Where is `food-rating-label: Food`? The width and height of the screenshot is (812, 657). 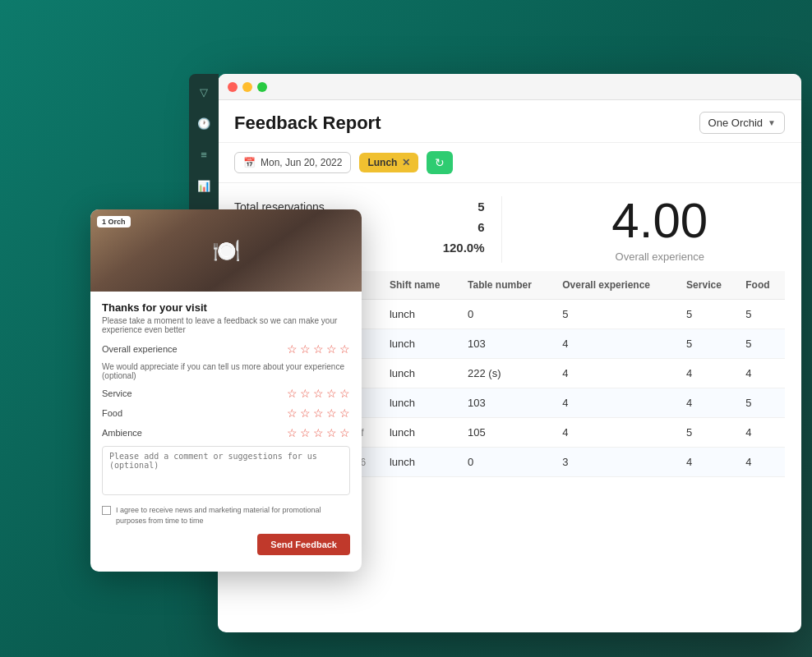
food-rating-label: Food is located at coordinates (112, 413).